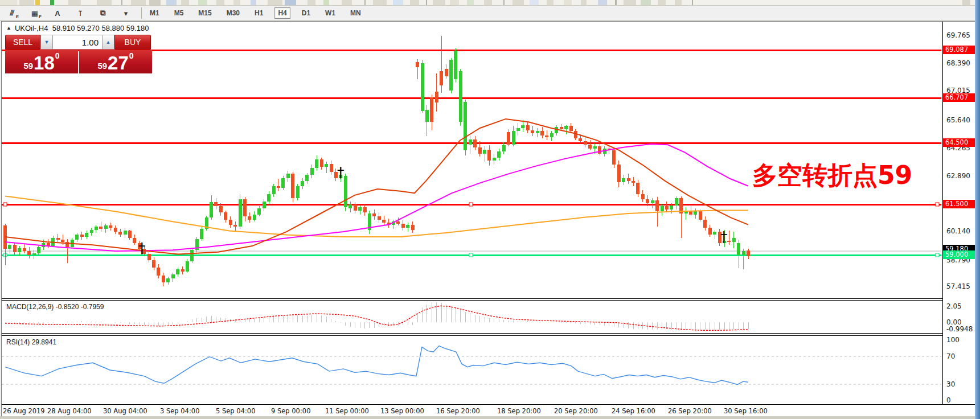 The image size is (980, 419). Describe the element at coordinates (282, 13) in the screenshot. I see `timeframe-button-h4: H4` at that location.